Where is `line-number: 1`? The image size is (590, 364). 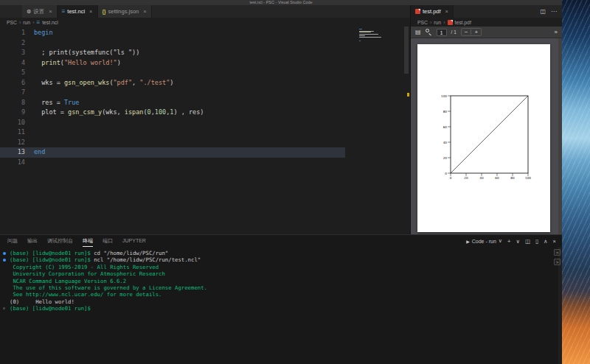
line-number: 1 is located at coordinates (13, 33).